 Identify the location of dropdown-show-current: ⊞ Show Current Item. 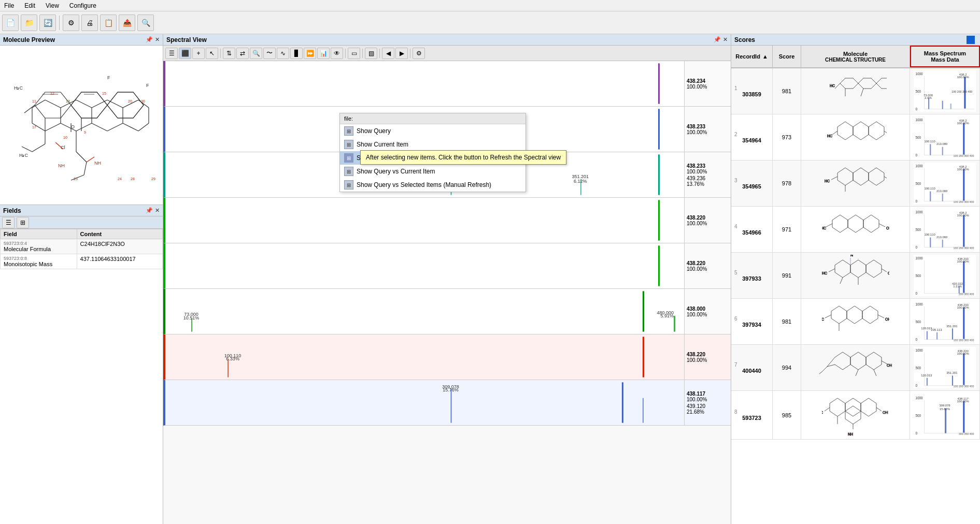
(433, 144).